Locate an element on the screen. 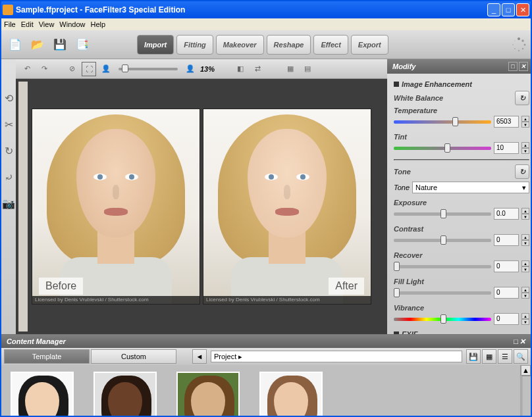 Image resolution: width=532 pixels, height=417 pixels. vibrance-slider is located at coordinates (442, 320).